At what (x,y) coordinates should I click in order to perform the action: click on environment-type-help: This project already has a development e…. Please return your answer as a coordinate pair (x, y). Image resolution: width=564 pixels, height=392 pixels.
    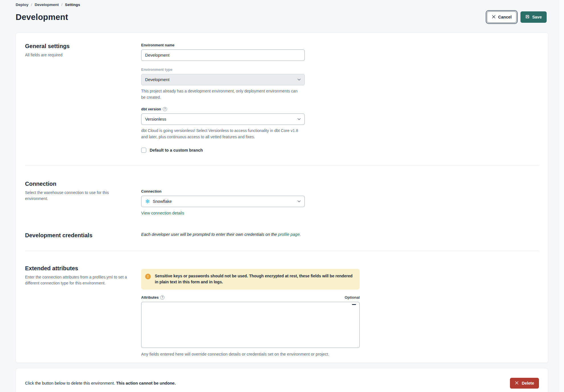
    Looking at the image, I should click on (221, 94).